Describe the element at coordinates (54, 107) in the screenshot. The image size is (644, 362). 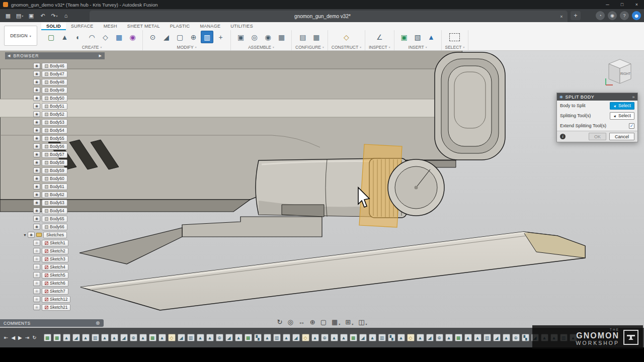
I see `body-node-body51: Body51` at that location.